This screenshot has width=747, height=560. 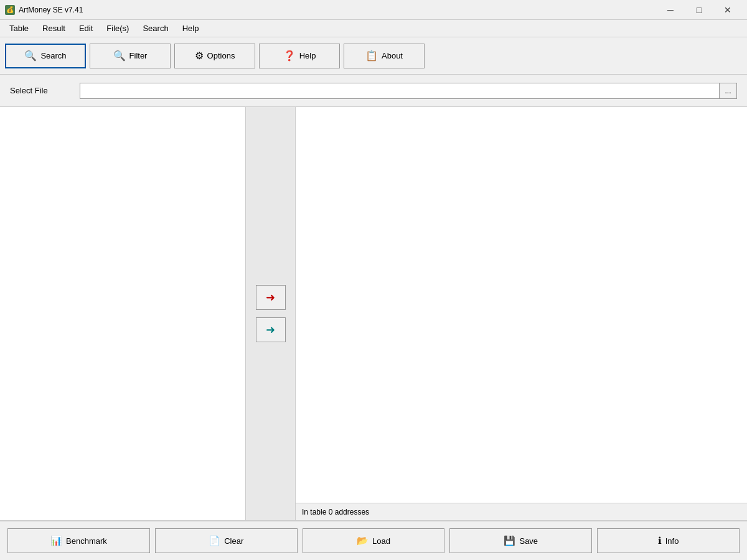 What do you see at coordinates (45, 56) in the screenshot?
I see `toolbar-search-button: 🔍 Search` at bounding box center [45, 56].